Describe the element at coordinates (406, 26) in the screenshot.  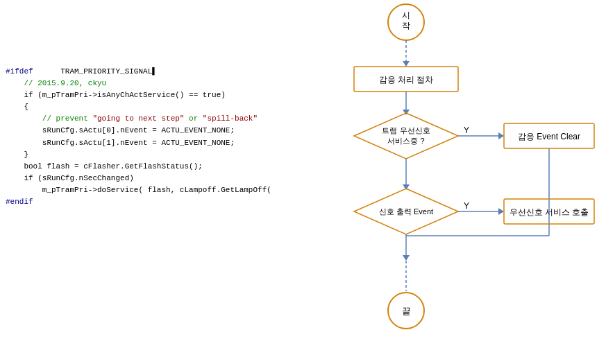
I see `start-label2: 작` at that location.